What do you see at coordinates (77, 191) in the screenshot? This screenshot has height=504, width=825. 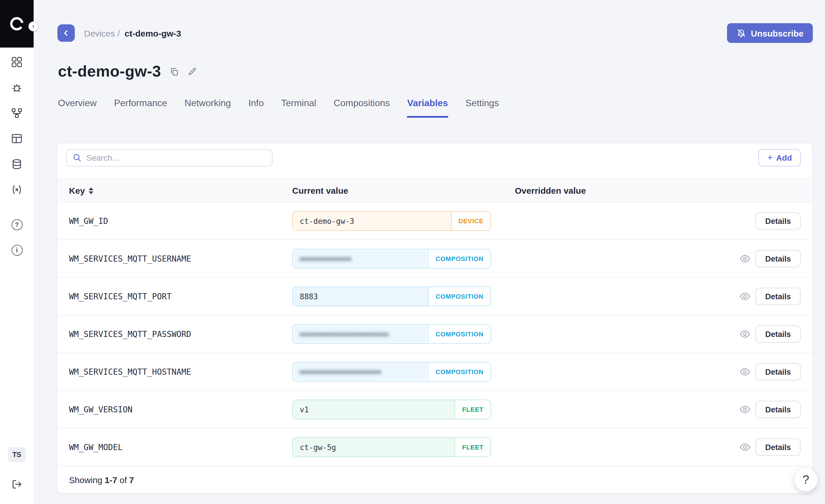 I see `column-key-label: Key` at bounding box center [77, 191].